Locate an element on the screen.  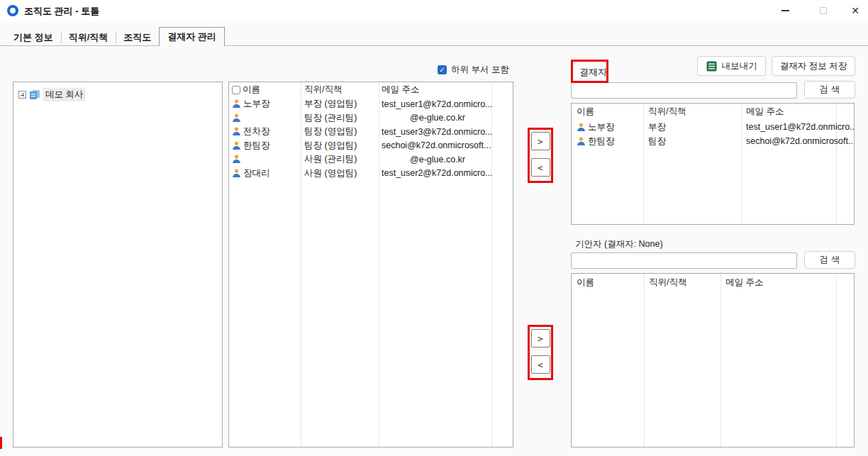
row-email: test_user3@k72d.onmicro... is located at coordinates (445, 132).